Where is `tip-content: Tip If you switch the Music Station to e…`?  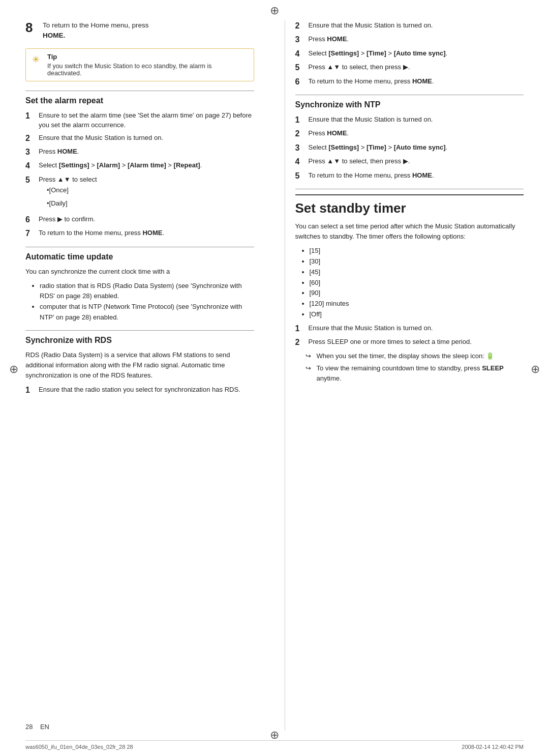
tip-content: Tip If you switch the Music Station to e… is located at coordinates (147, 65).